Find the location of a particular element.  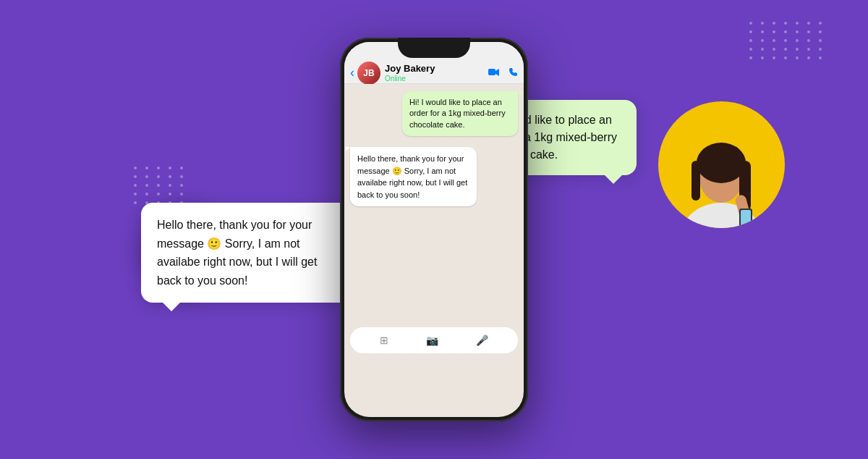

contact-status: Online is located at coordinates (437, 78).